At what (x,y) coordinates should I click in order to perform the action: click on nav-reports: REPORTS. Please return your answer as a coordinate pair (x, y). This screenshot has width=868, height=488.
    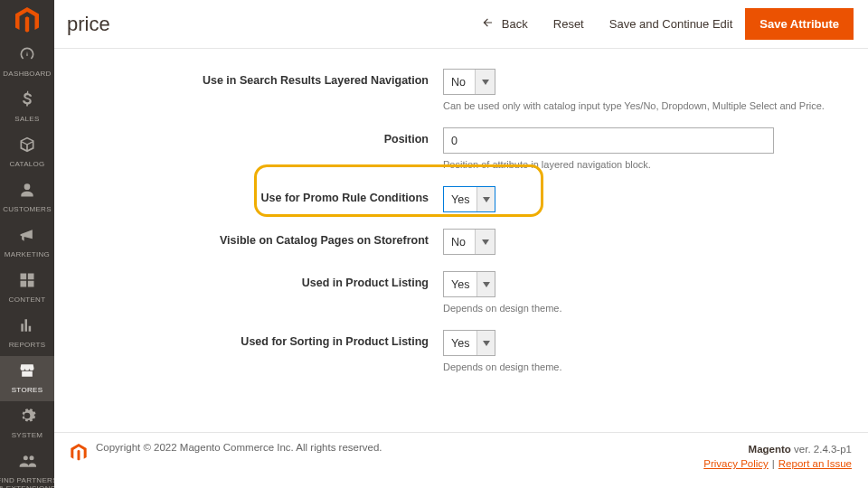
    Looking at the image, I should click on (27, 333).